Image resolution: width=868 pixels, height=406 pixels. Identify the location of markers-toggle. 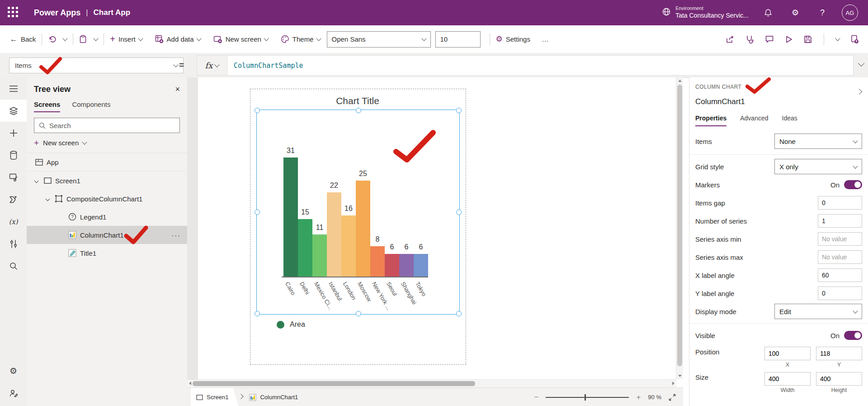
(853, 185).